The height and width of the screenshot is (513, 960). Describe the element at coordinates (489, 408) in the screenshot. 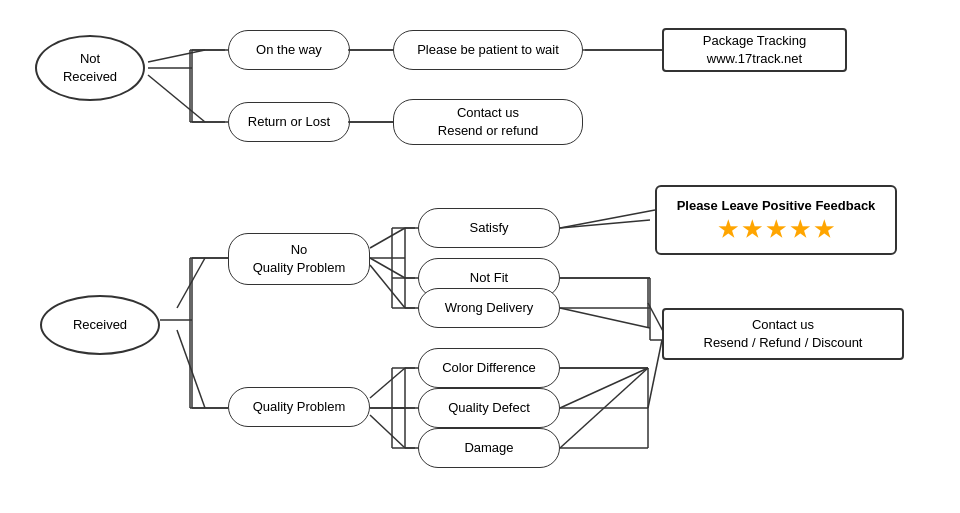

I see `quality-defect-node: Quality Defect` at that location.